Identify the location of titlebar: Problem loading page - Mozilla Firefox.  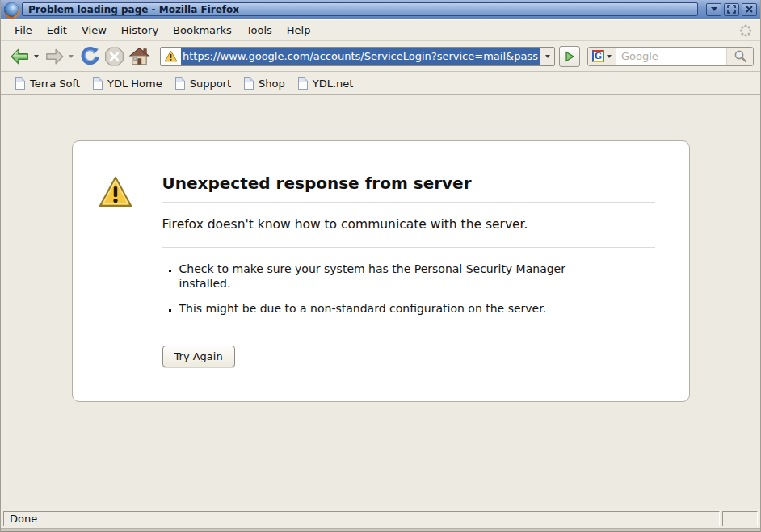
(380, 10).